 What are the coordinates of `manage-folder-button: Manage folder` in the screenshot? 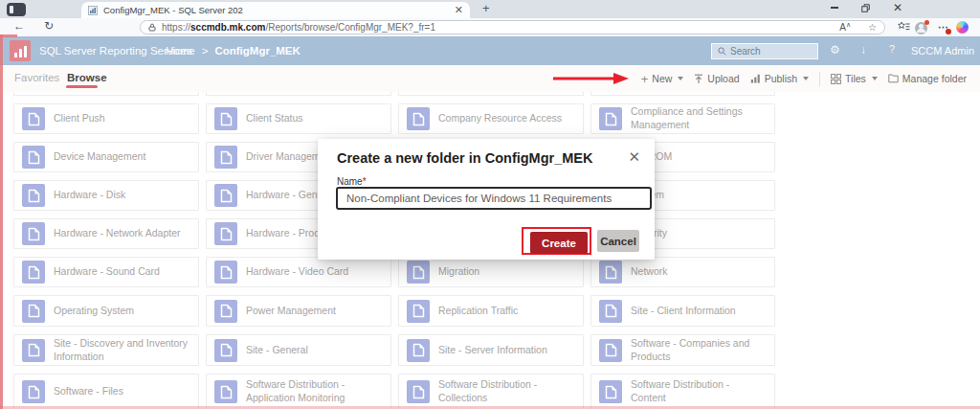 It's located at (927, 79).